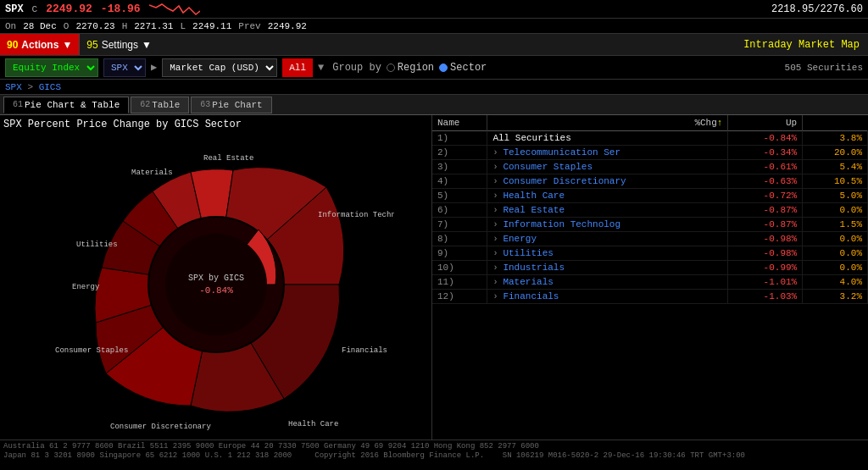 Image resolution: width=868 pixels, height=470 pixels. What do you see at coordinates (410, 68) in the screenshot?
I see `region-option: Region` at bounding box center [410, 68].